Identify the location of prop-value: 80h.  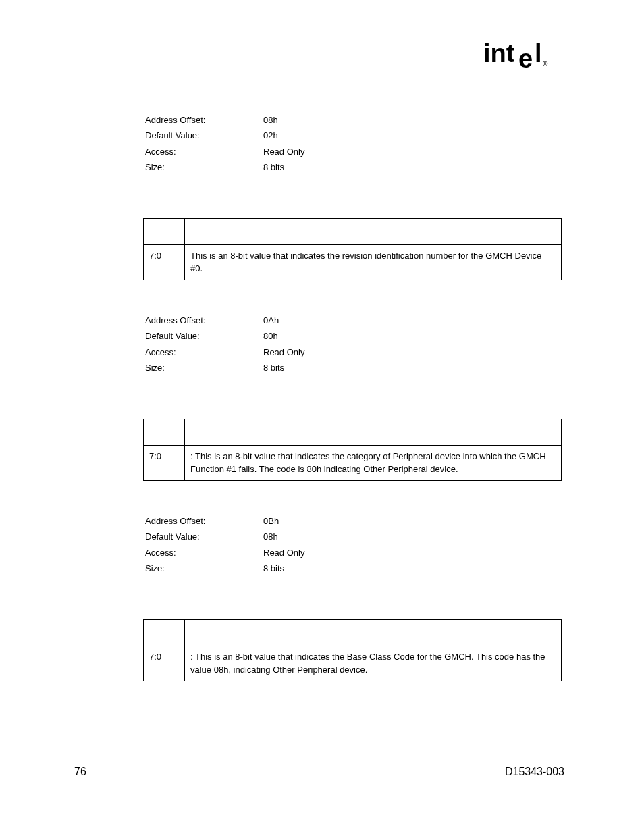
(271, 336).